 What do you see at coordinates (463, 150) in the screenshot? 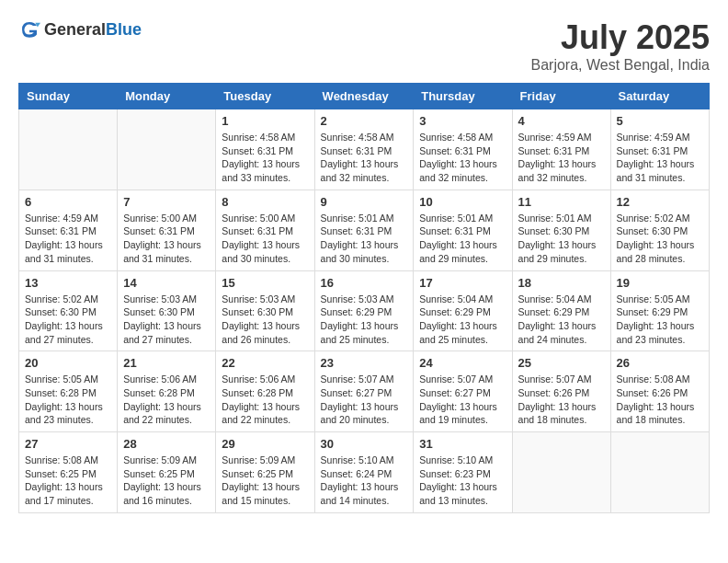
I see `calendar-cell: 3Sunrise: 4:58 AM Sunset: 6:31 PM Daylig…` at bounding box center [463, 150].